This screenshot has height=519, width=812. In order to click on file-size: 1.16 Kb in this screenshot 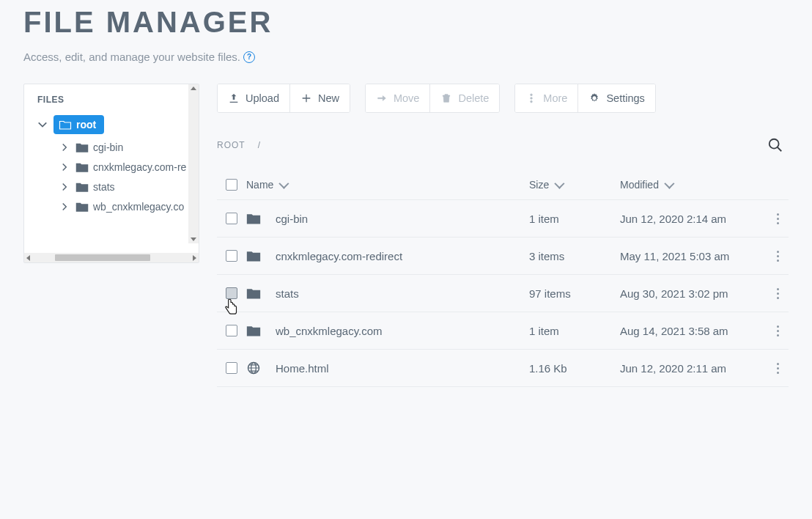, I will do `click(575, 368)`.